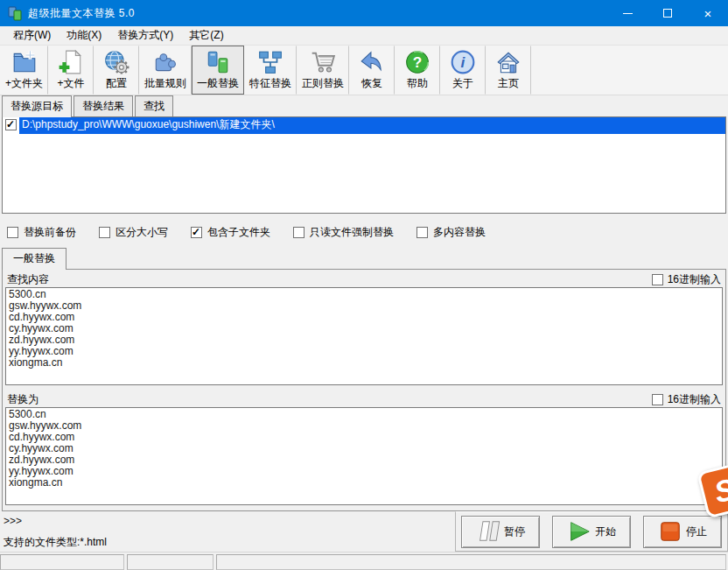 The image size is (728, 570). I want to click on action-button-panel: 暂停 开始 停止, so click(592, 531).